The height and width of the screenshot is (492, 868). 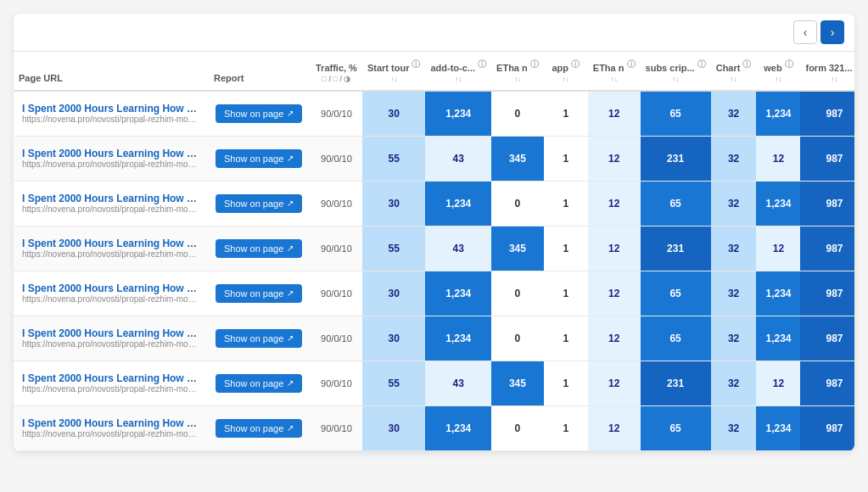 I want to click on prev-button: ‹, so click(x=805, y=32).